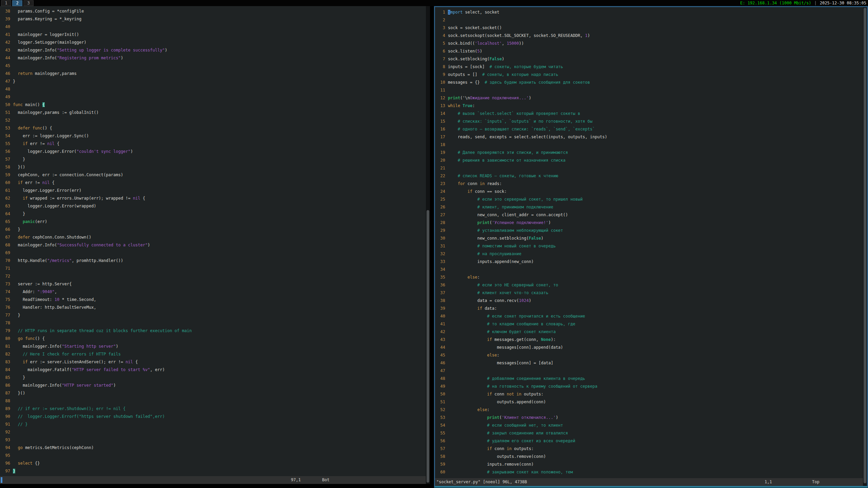  I want to click on code-text: http.Handle("/metrics", promhttp.Handler…, so click(66, 261).